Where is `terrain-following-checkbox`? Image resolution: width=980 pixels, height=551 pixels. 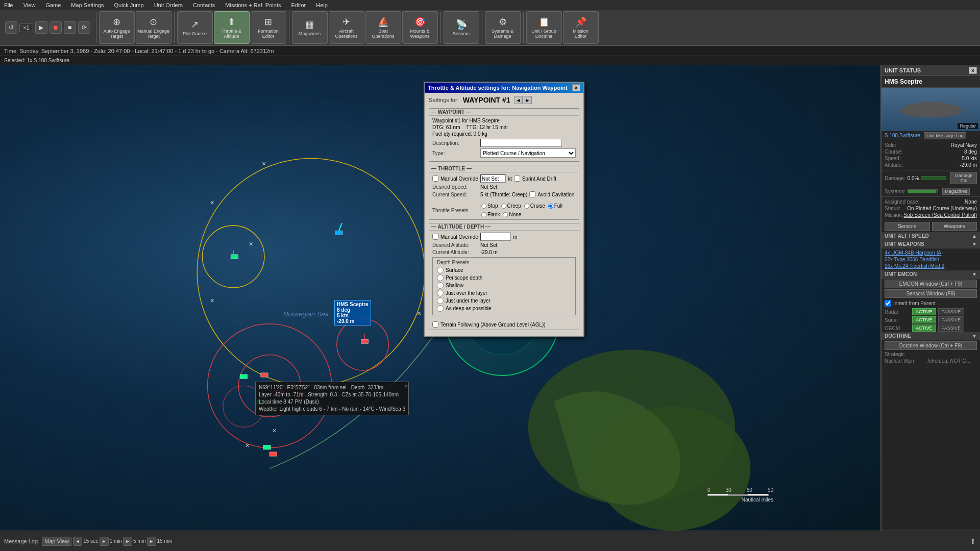 terrain-following-checkbox is located at coordinates (435, 324).